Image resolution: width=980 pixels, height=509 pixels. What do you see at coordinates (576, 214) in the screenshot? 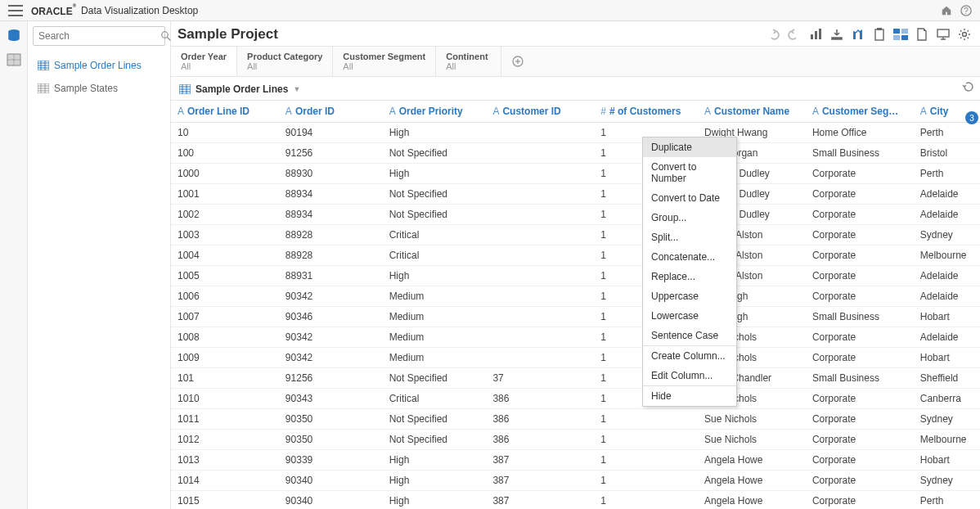
I see `table-row: 100288934Not Specified1Wesley DudleyCorp…` at bounding box center [576, 214].